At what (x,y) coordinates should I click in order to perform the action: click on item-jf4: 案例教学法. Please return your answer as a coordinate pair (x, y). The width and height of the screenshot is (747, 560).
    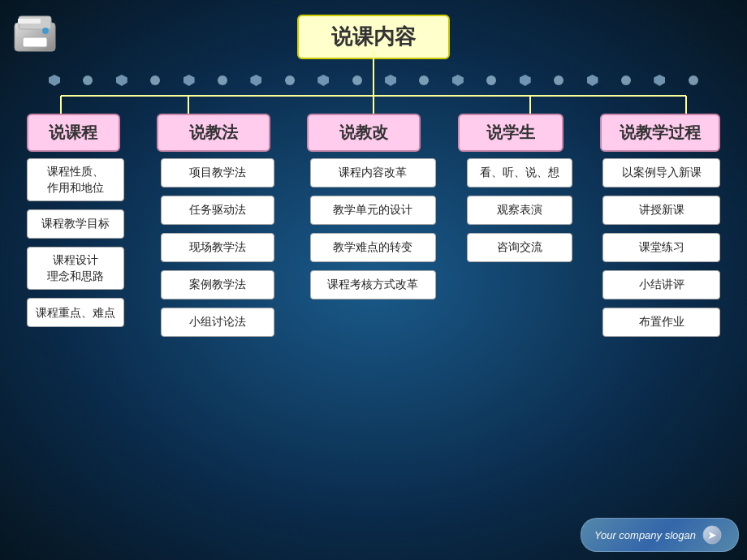
    Looking at the image, I should click on (218, 285).